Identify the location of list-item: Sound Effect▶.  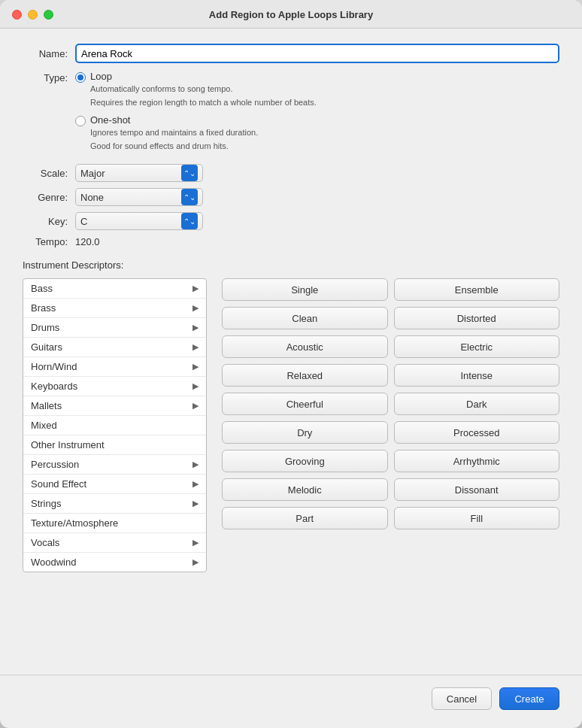
(114, 484).